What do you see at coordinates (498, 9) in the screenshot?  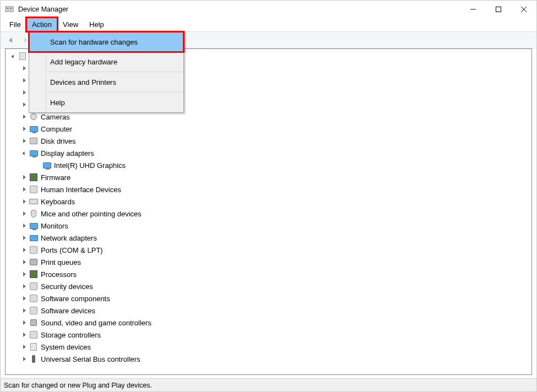 I see `maximize-button` at bounding box center [498, 9].